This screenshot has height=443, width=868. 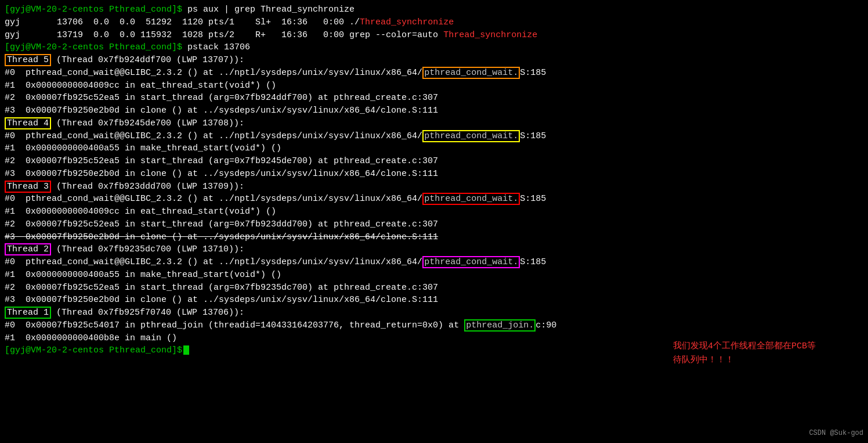 I want to click on line-11: #0 pthread_cond_wait@@GLIBC_2.3.2 () at …, so click(x=434, y=136).